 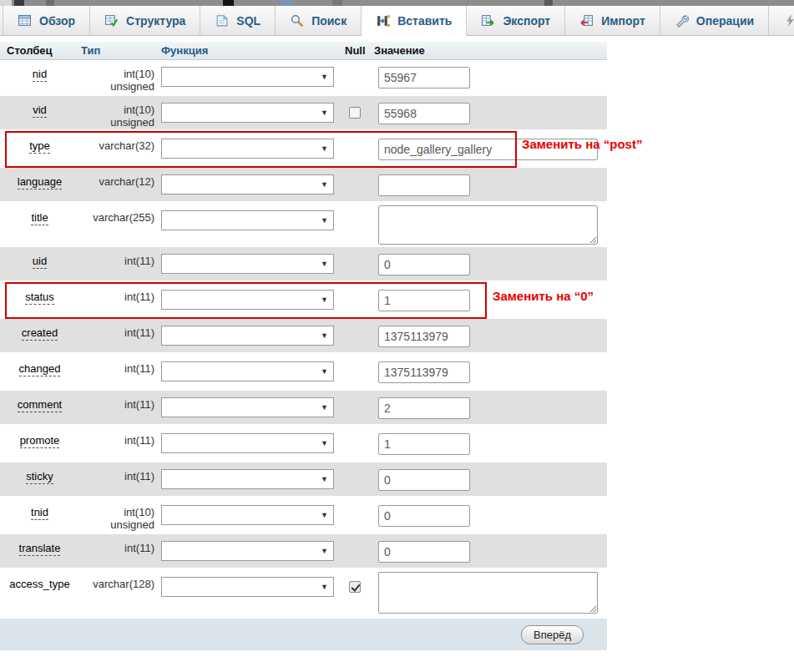 What do you see at coordinates (424, 265) in the screenshot?
I see `value-field-uid` at bounding box center [424, 265].